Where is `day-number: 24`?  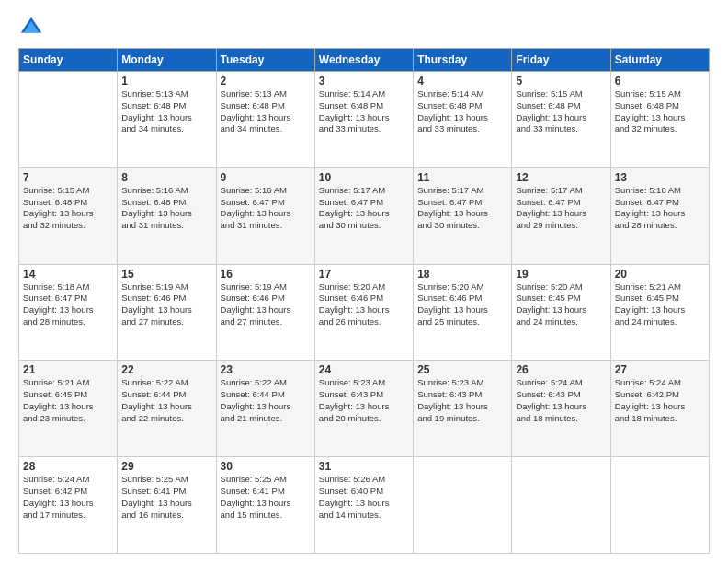
day-number: 24 is located at coordinates (364, 370).